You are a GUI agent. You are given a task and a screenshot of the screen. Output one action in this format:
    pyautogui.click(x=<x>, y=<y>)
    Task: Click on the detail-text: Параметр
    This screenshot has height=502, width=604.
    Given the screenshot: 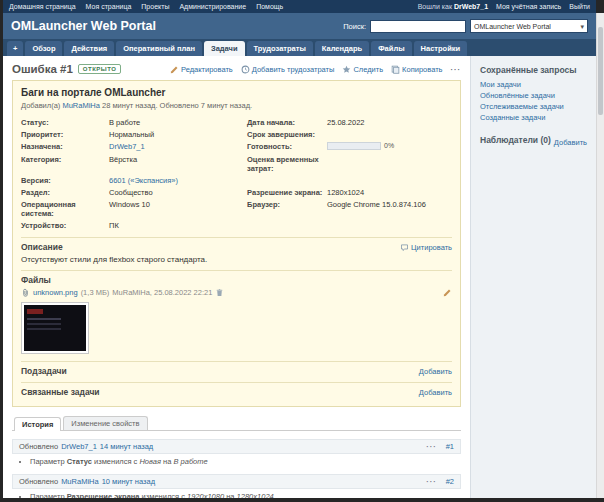 What is the action you would take?
    pyautogui.click(x=48, y=462)
    